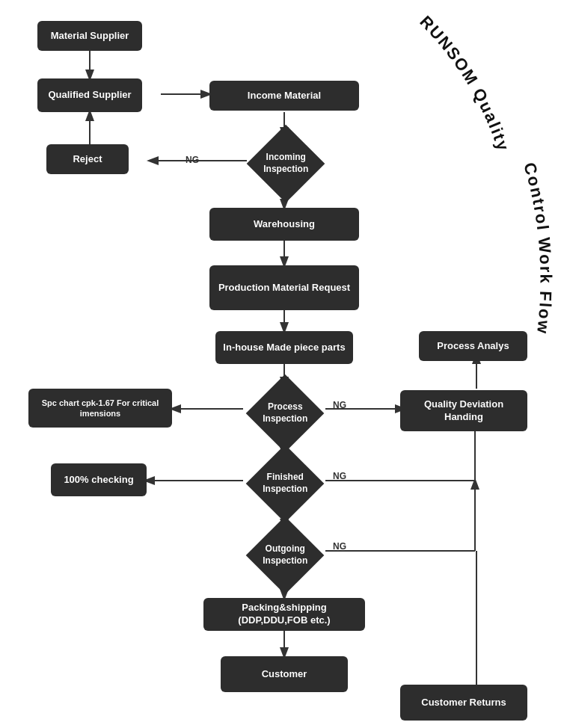  What do you see at coordinates (99, 480) in the screenshot?
I see `hundred-percent-checking-box: 100% checking` at bounding box center [99, 480].